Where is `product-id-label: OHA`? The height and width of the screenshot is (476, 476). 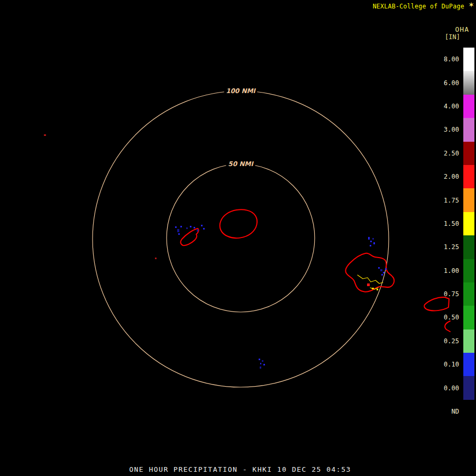
product-id-label: OHA is located at coordinates (462, 30).